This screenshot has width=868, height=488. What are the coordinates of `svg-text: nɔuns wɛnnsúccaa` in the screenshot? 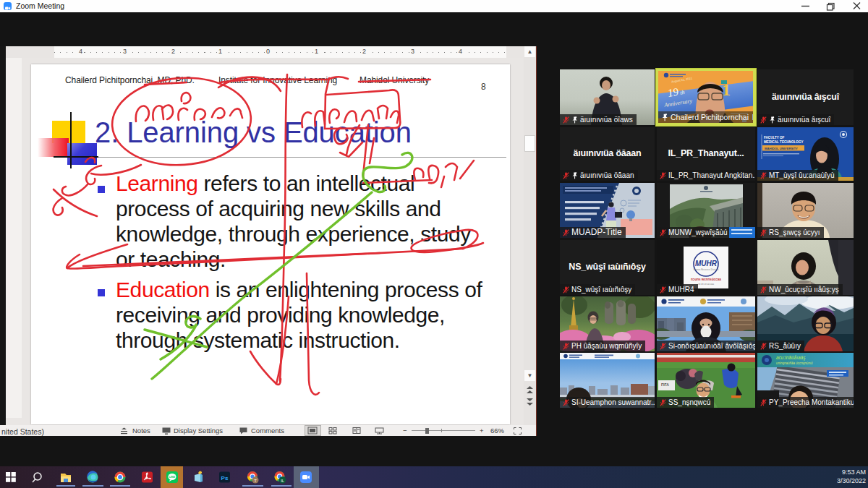 It's located at (706, 279).